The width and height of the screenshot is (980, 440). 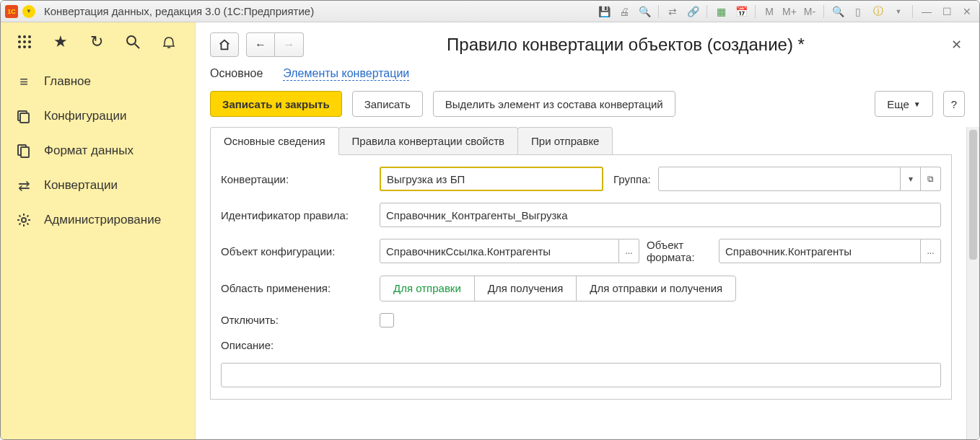 What do you see at coordinates (224, 45) in the screenshot?
I see `home-button` at bounding box center [224, 45].